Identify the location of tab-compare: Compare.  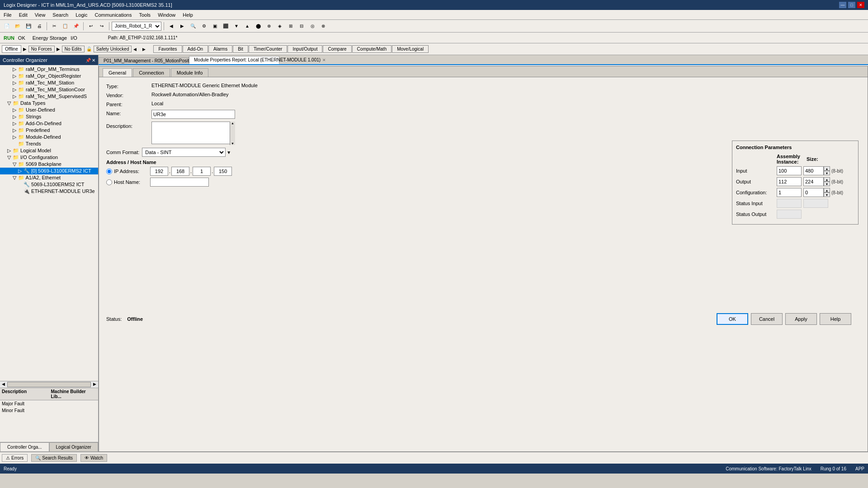
(337, 49).